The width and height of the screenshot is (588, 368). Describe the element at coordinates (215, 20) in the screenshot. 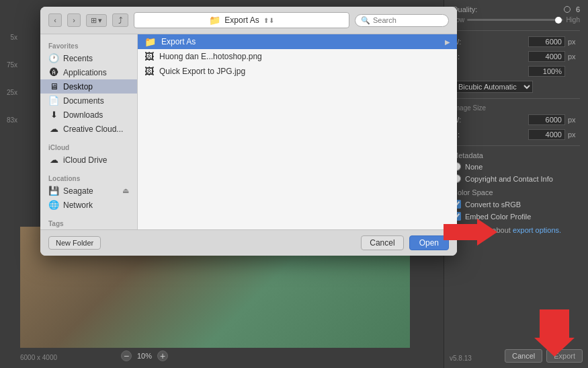

I see `folder-icon: 📁` at that location.